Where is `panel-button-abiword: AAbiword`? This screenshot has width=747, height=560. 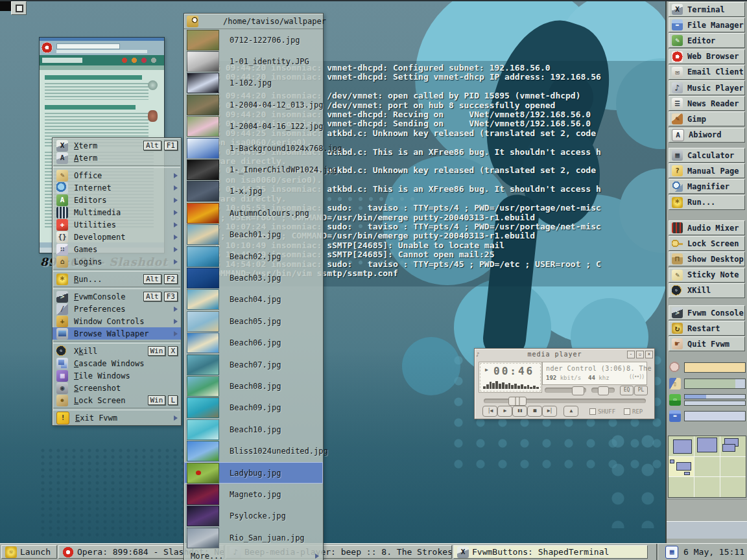
panel-button-abiword: AAbiword is located at coordinates (707, 135).